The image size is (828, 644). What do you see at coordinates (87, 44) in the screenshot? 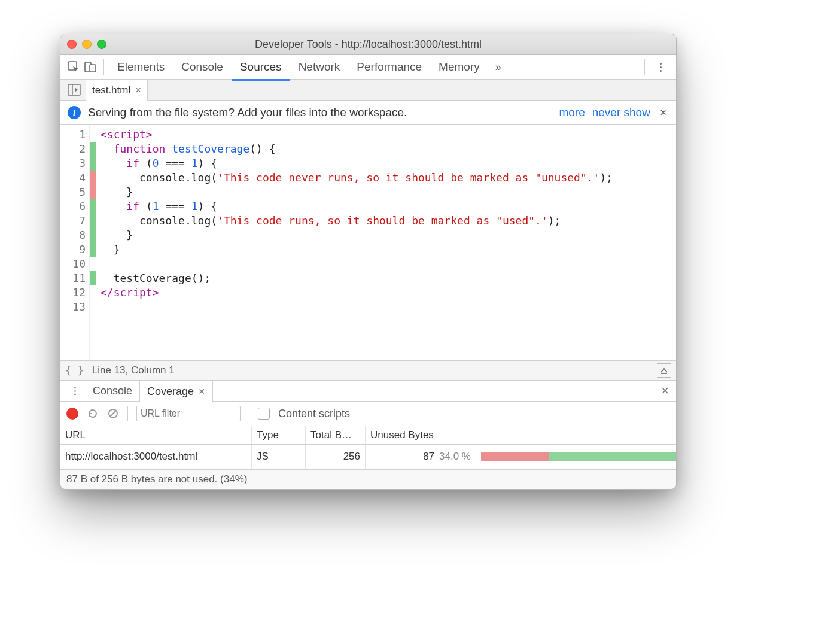
I see `window-minimize-button` at bounding box center [87, 44].